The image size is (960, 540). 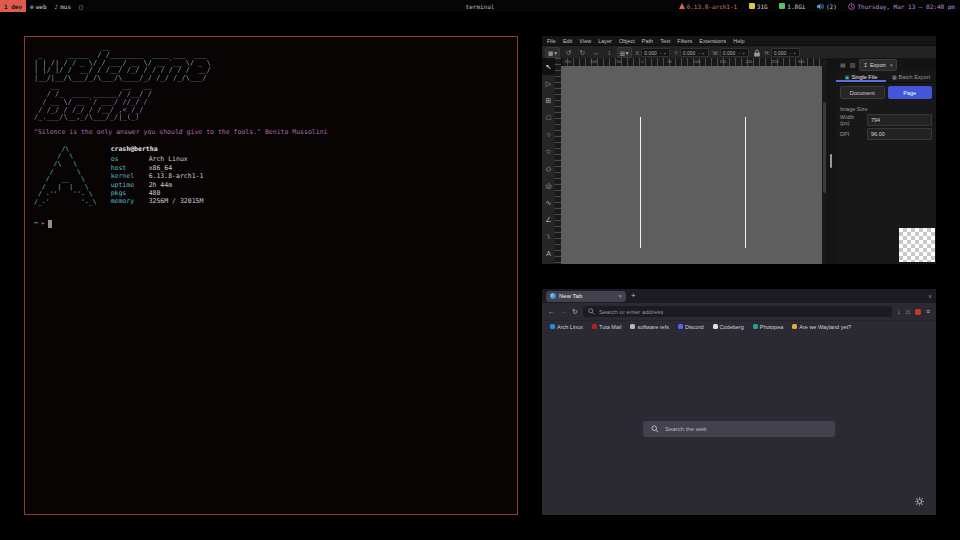 I want to click on home-button: ⌂, so click(x=908, y=312).